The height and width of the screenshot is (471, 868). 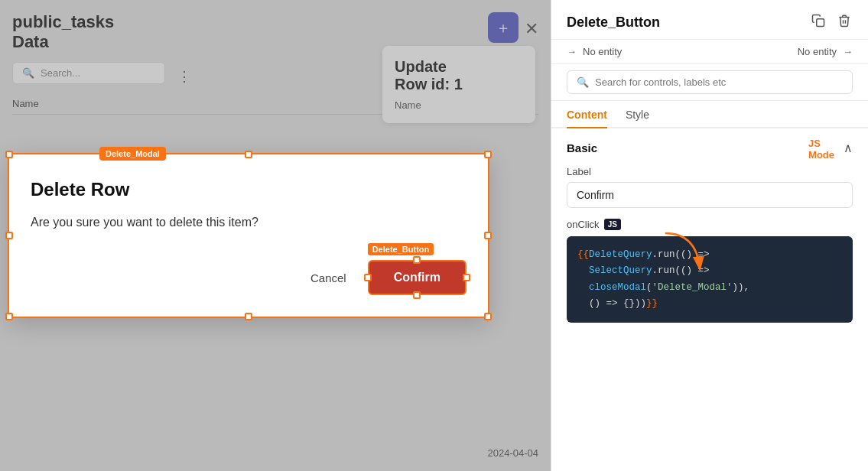 I want to click on modal-title: Delete Row, so click(x=249, y=190).